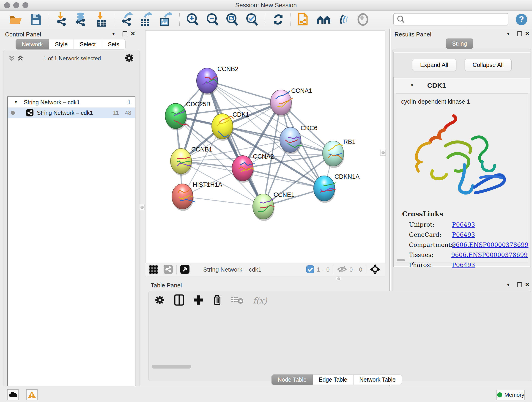 The height and width of the screenshot is (402, 532). Describe the element at coordinates (488, 65) in the screenshot. I see `collapse-all-button: Collapse All` at that location.